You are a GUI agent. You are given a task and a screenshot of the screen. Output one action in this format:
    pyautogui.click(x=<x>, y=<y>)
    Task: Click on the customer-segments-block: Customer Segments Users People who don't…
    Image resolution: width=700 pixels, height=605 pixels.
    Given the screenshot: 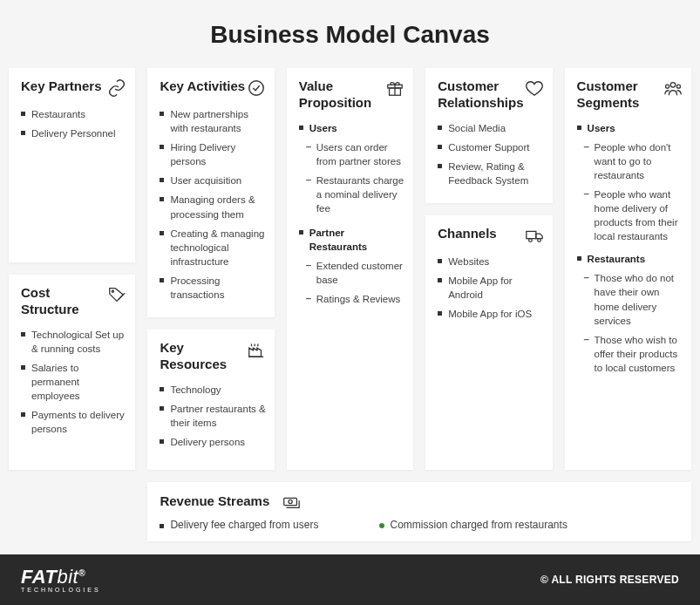 What is the action you would take?
    pyautogui.click(x=628, y=269)
    